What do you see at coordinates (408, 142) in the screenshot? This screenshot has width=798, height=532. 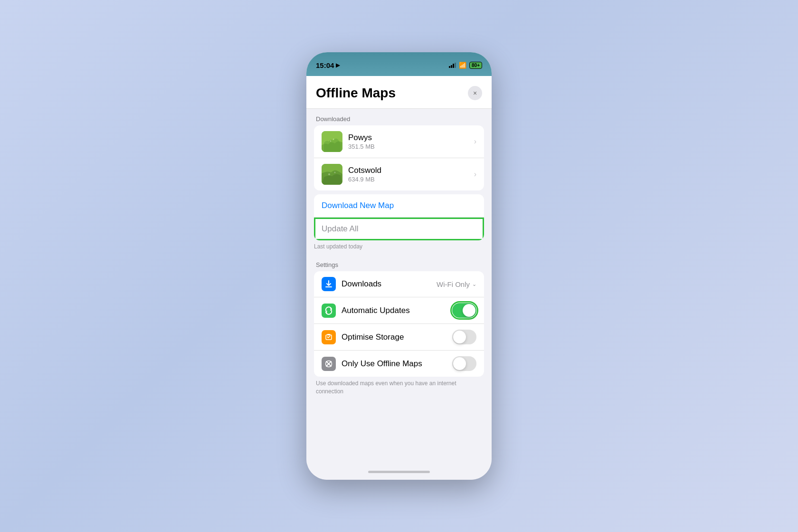 I see `powys-info: Powys 351.5 MB` at bounding box center [408, 142].